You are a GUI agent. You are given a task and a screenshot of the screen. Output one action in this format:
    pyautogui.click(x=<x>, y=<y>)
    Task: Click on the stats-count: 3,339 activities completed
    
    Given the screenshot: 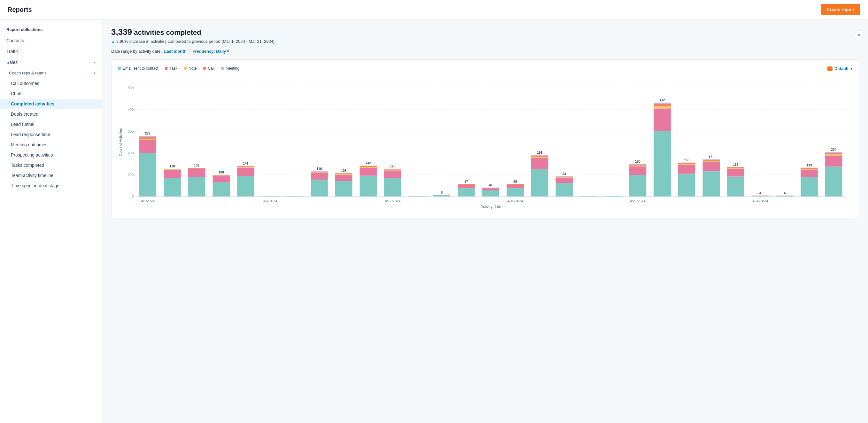 What is the action you would take?
    pyautogui.click(x=485, y=32)
    